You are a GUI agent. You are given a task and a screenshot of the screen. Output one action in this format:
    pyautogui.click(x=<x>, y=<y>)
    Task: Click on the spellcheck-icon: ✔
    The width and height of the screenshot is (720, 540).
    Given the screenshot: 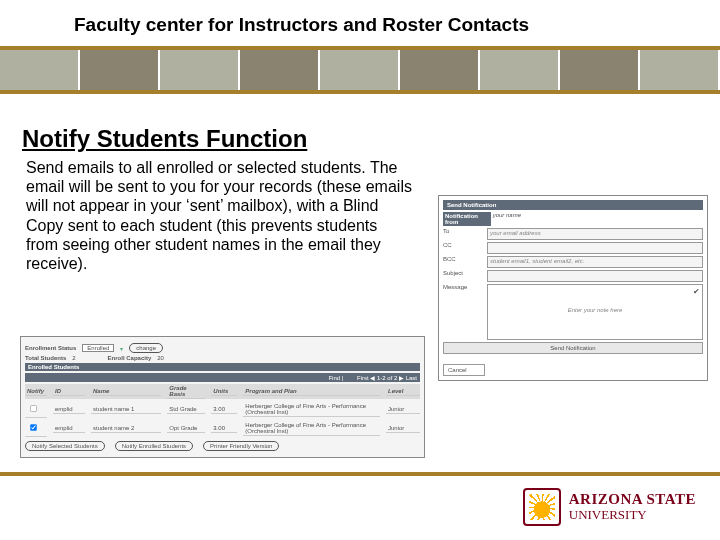 What is the action you would take?
    pyautogui.click(x=696, y=292)
    